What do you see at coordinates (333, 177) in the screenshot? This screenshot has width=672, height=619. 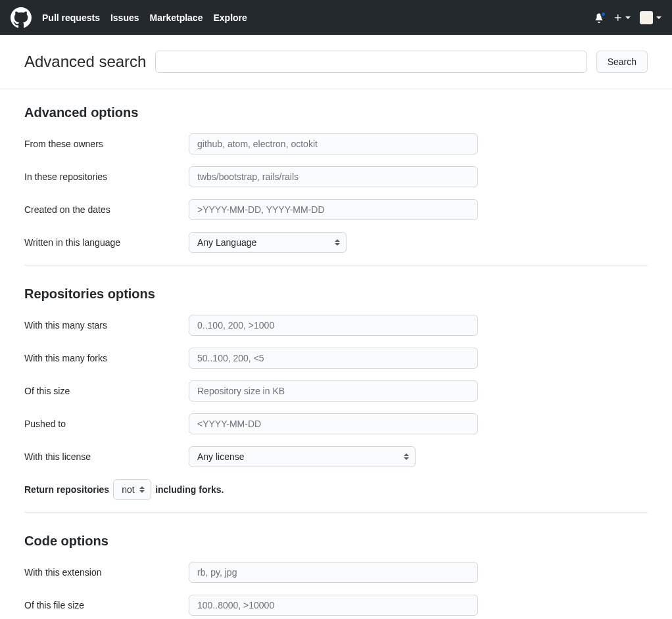 I see `input-repos` at bounding box center [333, 177].